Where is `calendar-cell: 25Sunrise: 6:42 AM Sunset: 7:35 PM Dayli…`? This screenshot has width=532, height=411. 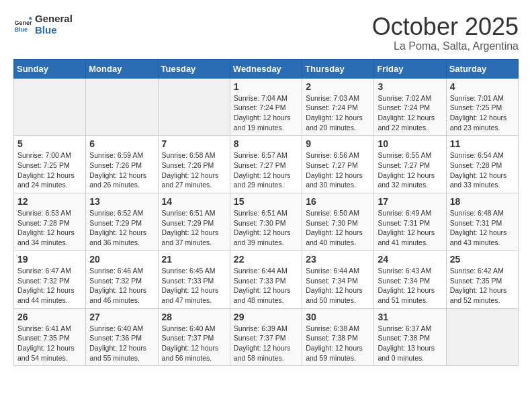
calendar-cell: 25Sunrise: 6:42 AM Sunset: 7:35 PM Dayli… is located at coordinates (482, 279).